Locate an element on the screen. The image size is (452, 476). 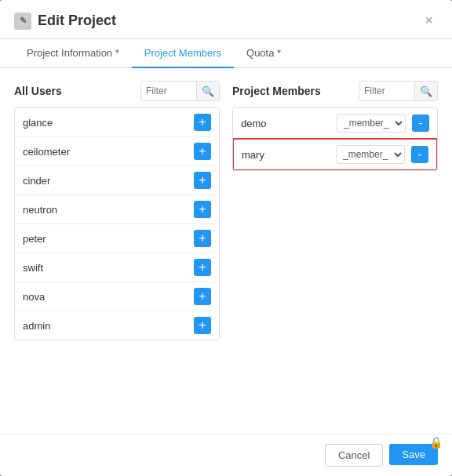
user-name: glance is located at coordinates (38, 122).